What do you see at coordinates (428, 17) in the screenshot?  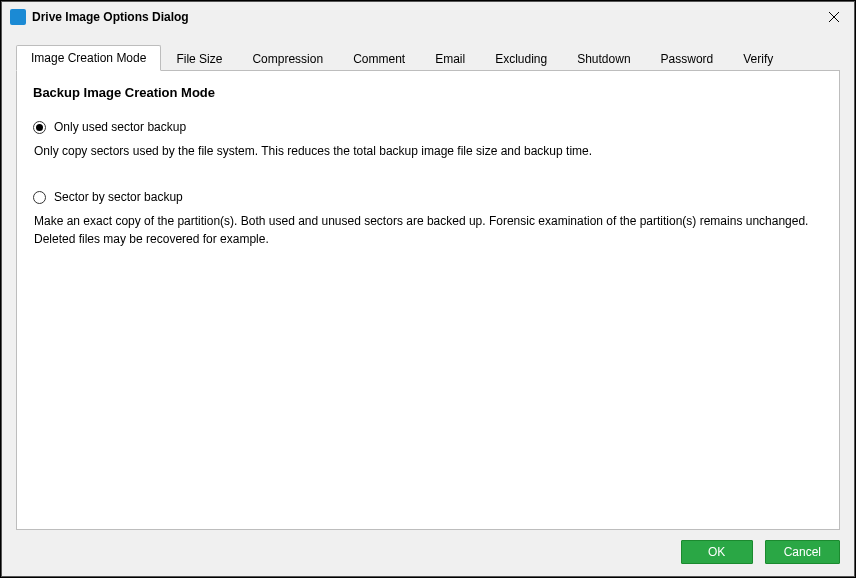 I see `titlebar: Drive Image Options Dialog` at bounding box center [428, 17].